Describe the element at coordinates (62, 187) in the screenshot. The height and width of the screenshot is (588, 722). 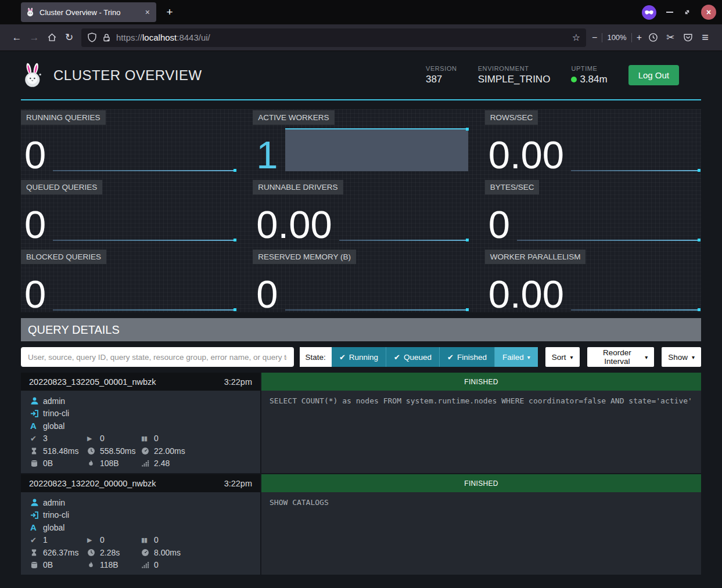
I see `stat-label: QUEUED QUERIES` at that location.